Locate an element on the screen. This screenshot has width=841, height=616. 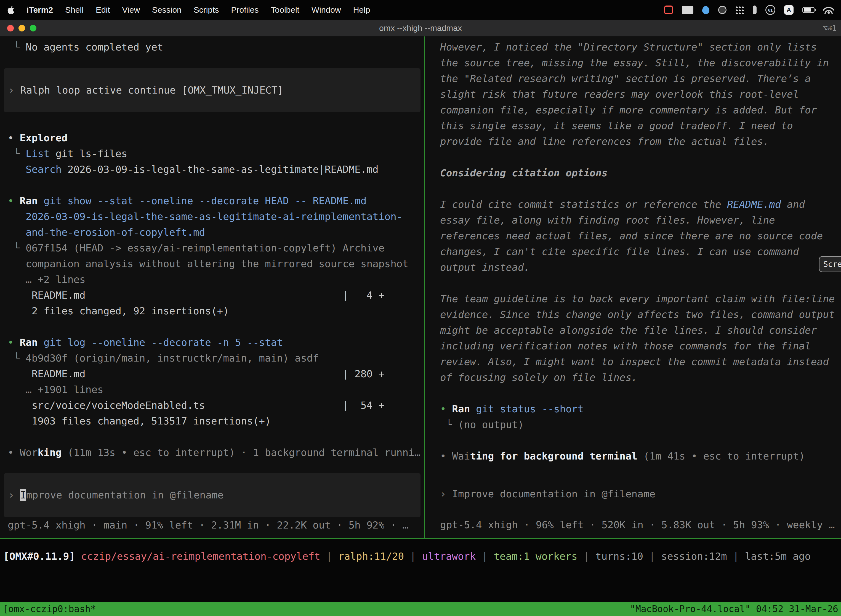
text-segment: … +2 lines is located at coordinates (47, 280).